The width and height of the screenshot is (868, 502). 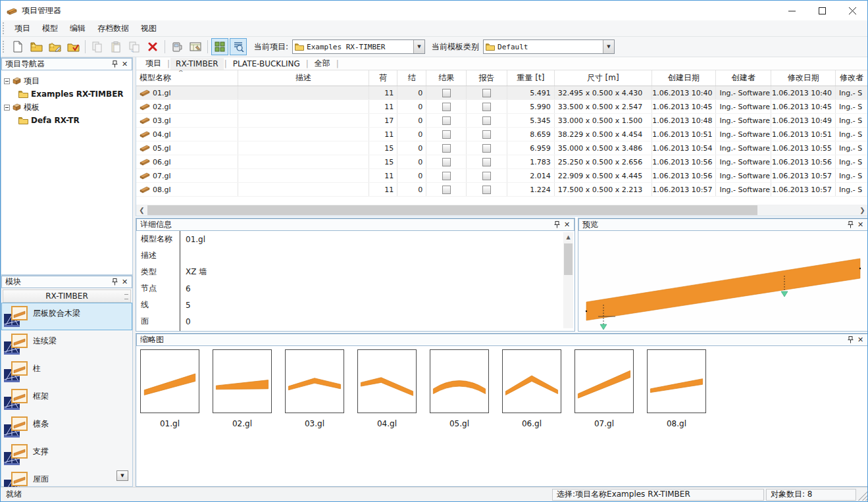 What do you see at coordinates (67, 296) in the screenshot?
I see `module-group-rx-timber: RX-TIMBER` at bounding box center [67, 296].